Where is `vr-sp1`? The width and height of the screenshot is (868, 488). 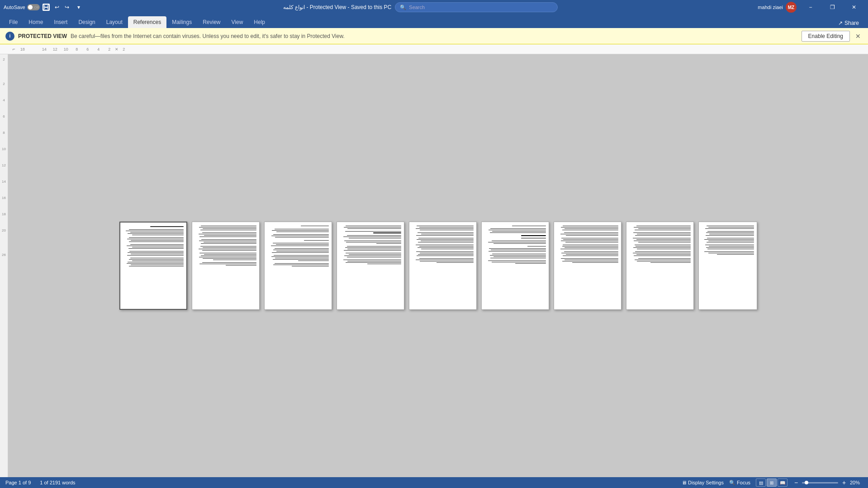
vr-sp1 is located at coordinates (4, 67).